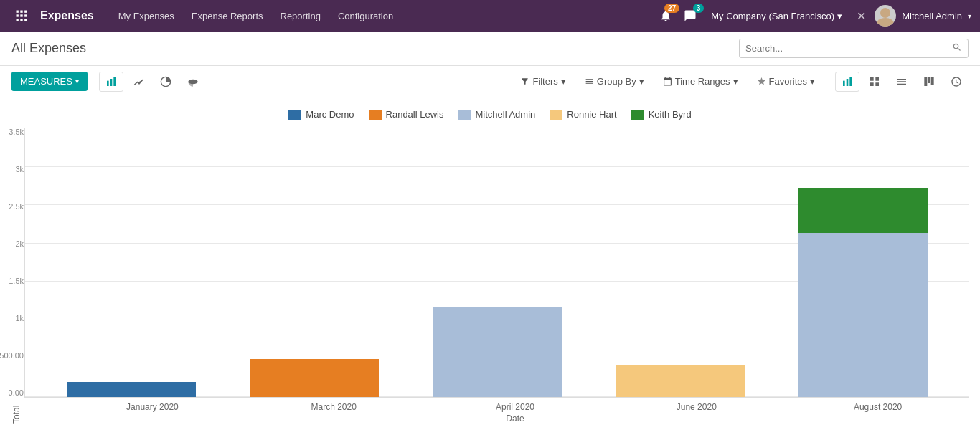 The width and height of the screenshot is (980, 435). Describe the element at coordinates (314, 378) in the screenshot. I see `bar-group-mar-2020` at that location.